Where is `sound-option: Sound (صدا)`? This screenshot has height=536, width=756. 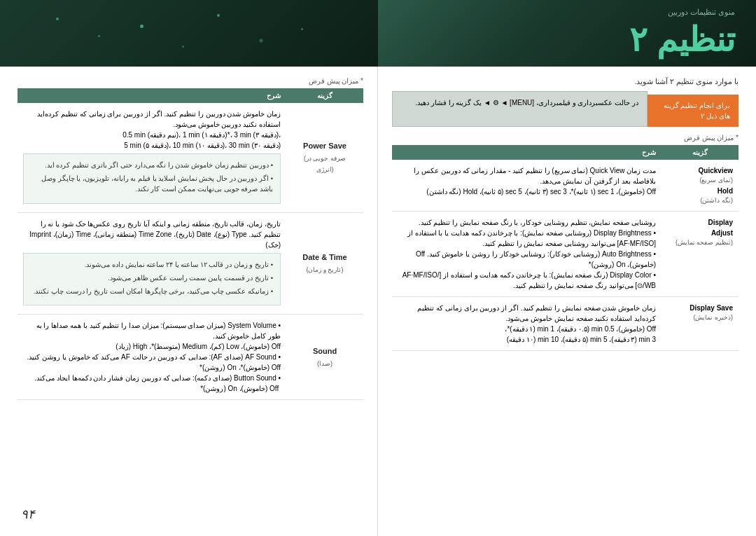
sound-option: Sound (صدا) is located at coordinates (325, 357).